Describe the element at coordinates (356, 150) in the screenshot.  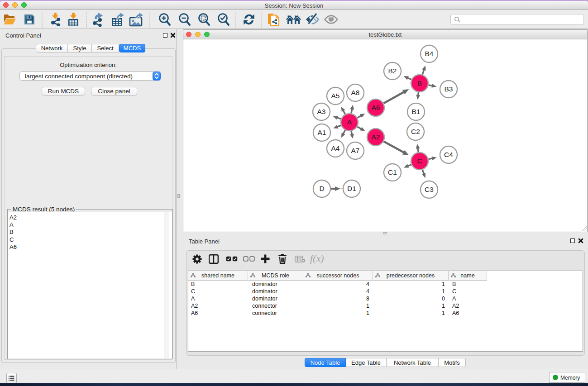
I see `svg-text: A7` at that location.